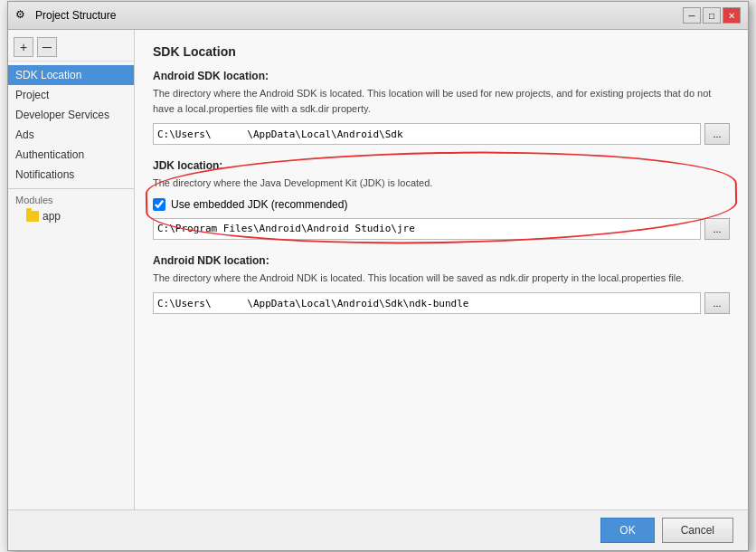  I want to click on jdk-title: JDK location:, so click(441, 166).